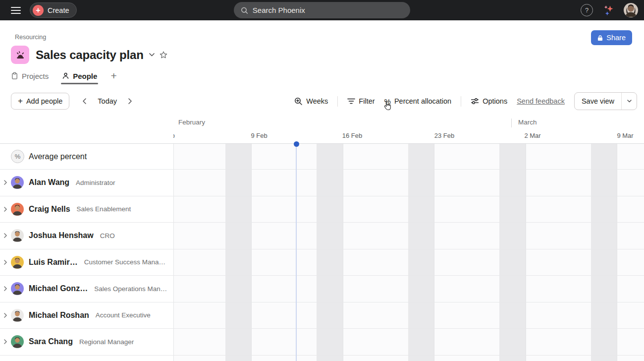 This screenshot has width=644, height=361. Describe the element at coordinates (123, 315) in the screenshot. I see `person-role: Account Executive` at that location.